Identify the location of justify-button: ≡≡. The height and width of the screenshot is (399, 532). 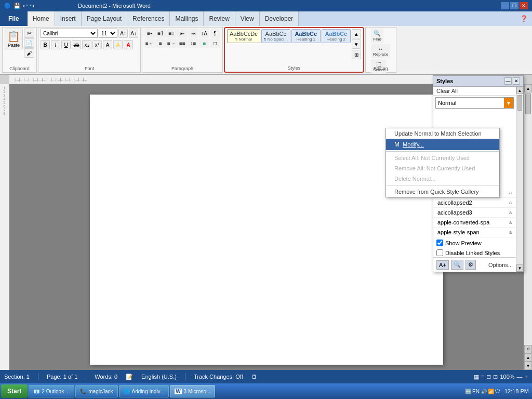
(182, 43).